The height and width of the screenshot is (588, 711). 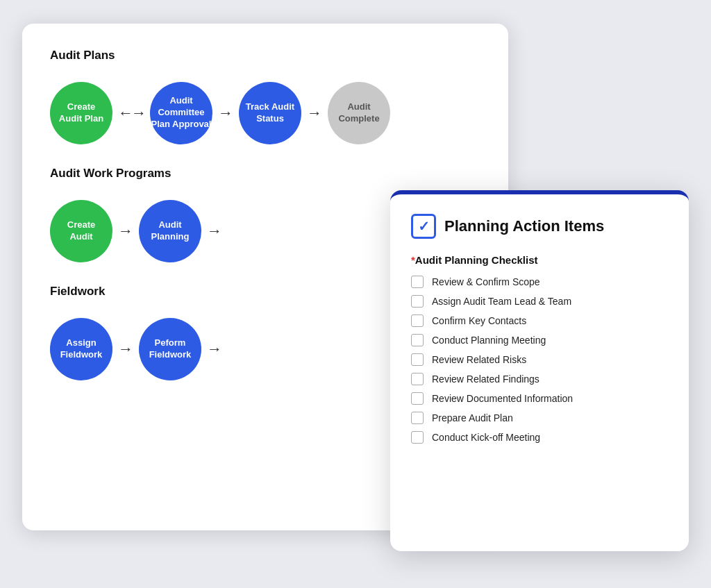 What do you see at coordinates (539, 301) in the screenshot?
I see `checklist-item: Assign Audit Team Lead & Team` at bounding box center [539, 301].